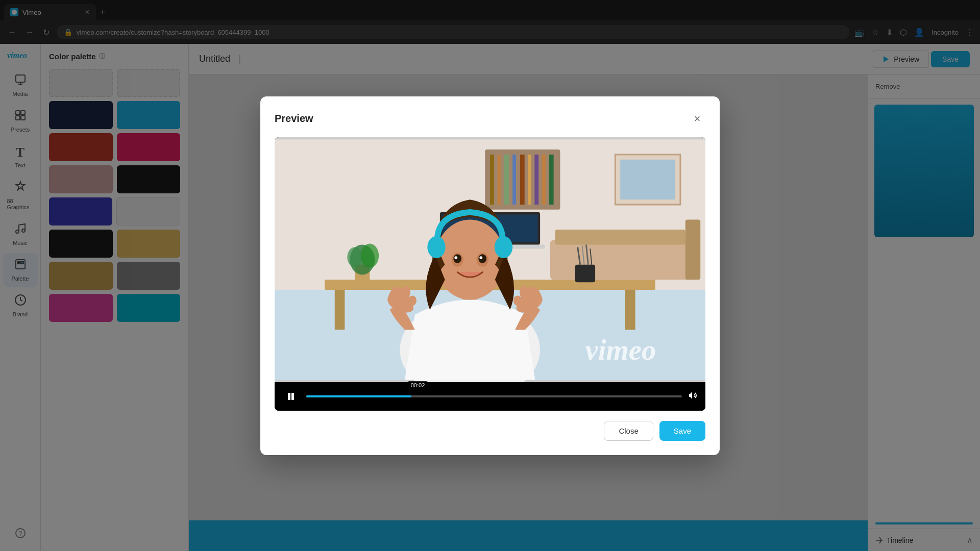  What do you see at coordinates (291, 396) in the screenshot?
I see `pause-button` at bounding box center [291, 396].